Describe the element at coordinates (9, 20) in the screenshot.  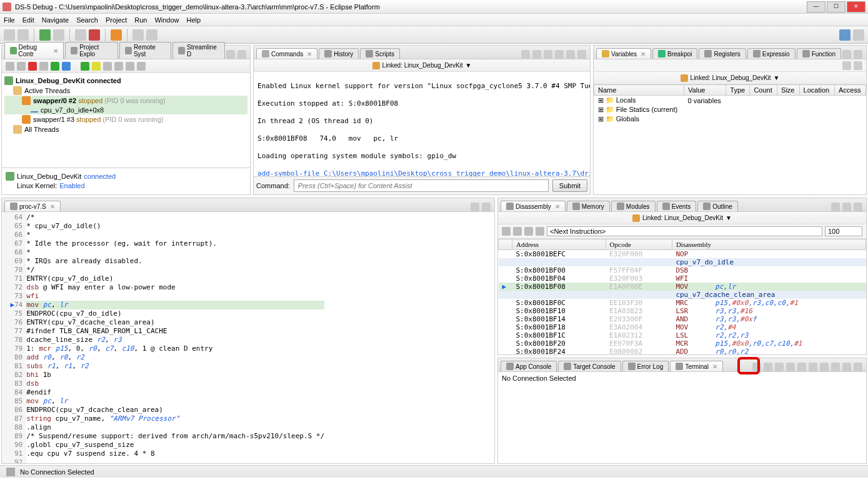
I see `menu-file: File` at that location.